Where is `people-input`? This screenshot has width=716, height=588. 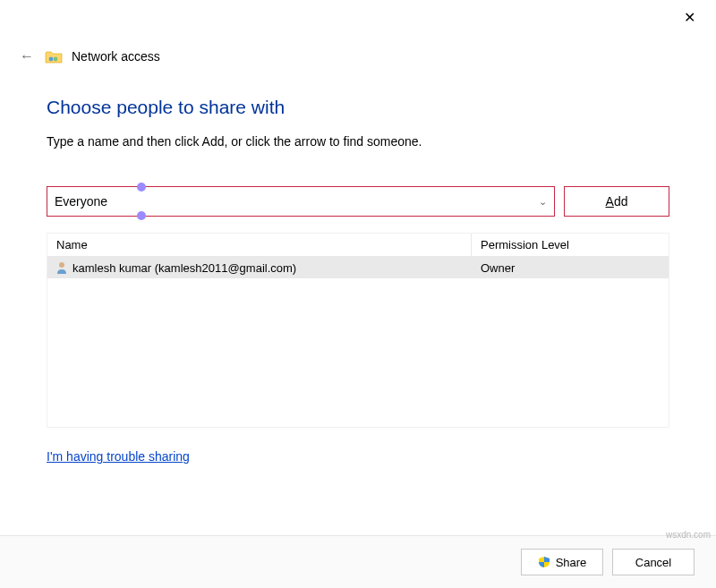
people-input is located at coordinates (297, 201).